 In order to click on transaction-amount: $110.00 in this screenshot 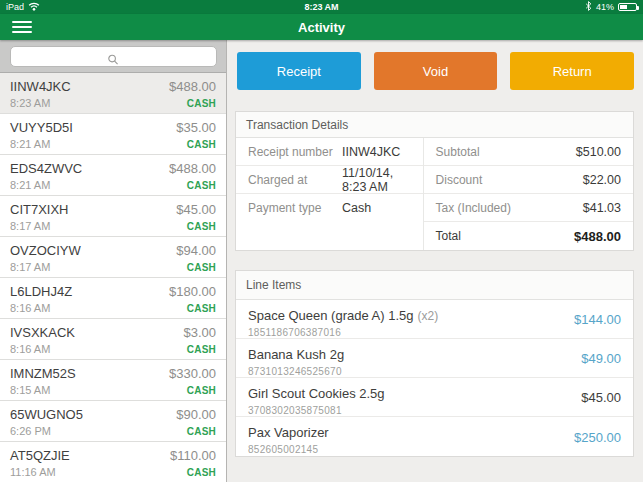, I will do `click(193, 456)`.